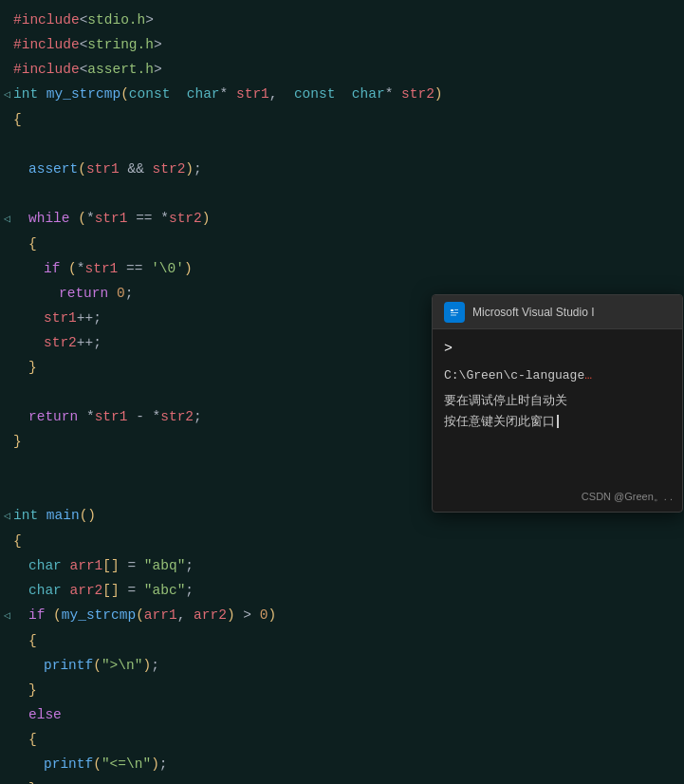  I want to click on line-indicator-9: ◁, so click(8, 219).